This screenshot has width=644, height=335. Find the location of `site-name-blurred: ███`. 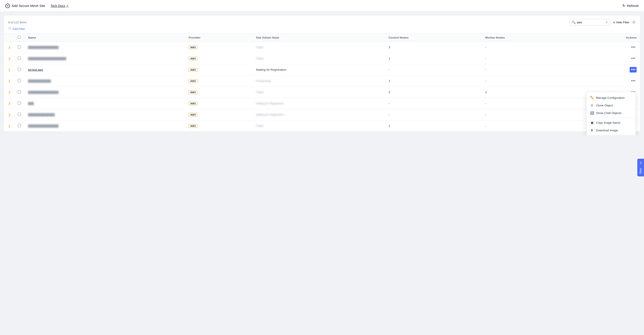

site-name-blurred: ███ is located at coordinates (31, 104).